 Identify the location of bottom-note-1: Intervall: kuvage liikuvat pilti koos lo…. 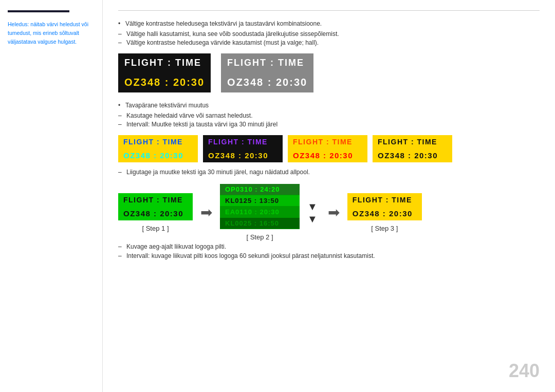
(329, 256).